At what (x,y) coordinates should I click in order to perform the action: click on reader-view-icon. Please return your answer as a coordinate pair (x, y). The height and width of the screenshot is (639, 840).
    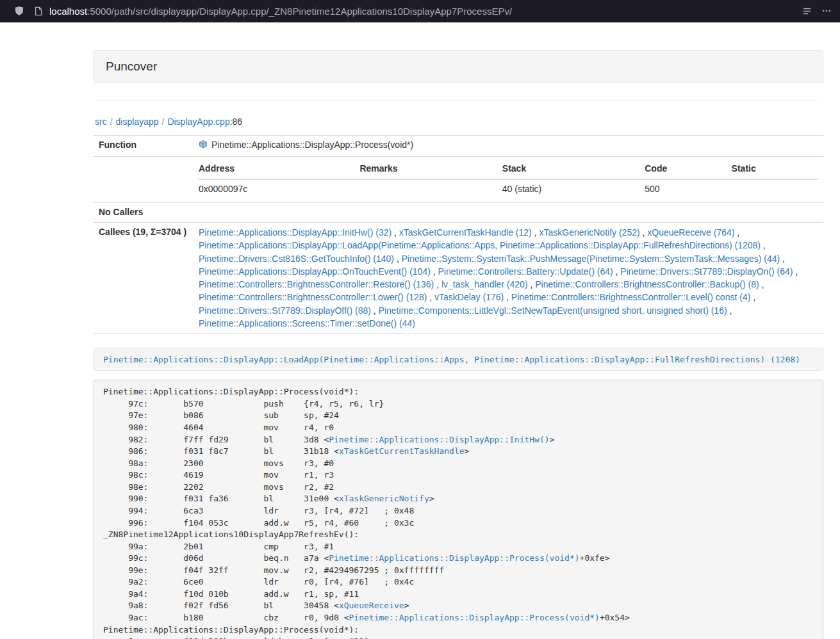
    Looking at the image, I should click on (807, 12).